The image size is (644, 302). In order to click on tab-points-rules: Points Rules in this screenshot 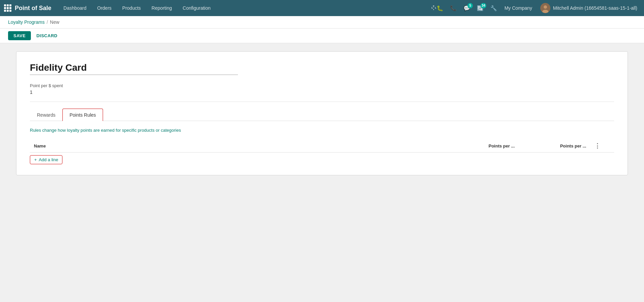, I will do `click(83, 115)`.